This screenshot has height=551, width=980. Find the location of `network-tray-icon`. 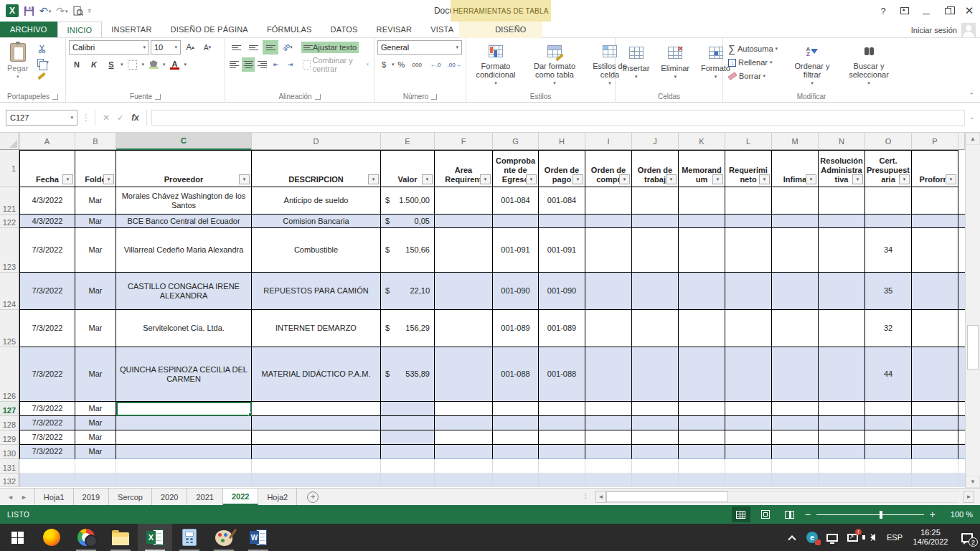

network-tray-icon is located at coordinates (832, 537).